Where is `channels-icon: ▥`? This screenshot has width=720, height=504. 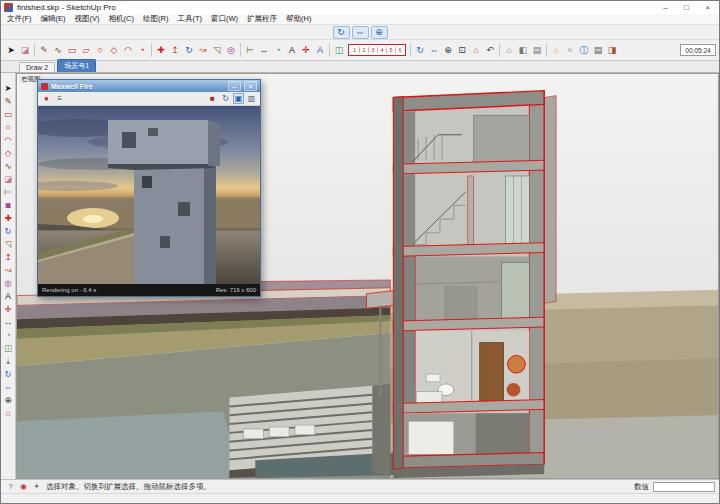 channels-icon: ▥ is located at coordinates (252, 98).